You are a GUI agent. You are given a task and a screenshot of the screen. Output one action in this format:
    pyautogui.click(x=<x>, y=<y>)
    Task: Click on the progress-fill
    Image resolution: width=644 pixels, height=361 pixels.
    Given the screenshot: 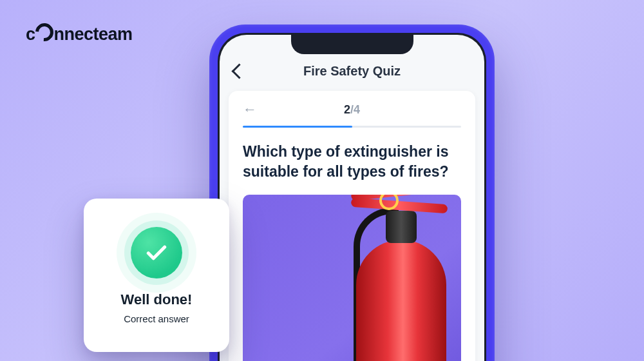 What is the action you would take?
    pyautogui.click(x=298, y=126)
    